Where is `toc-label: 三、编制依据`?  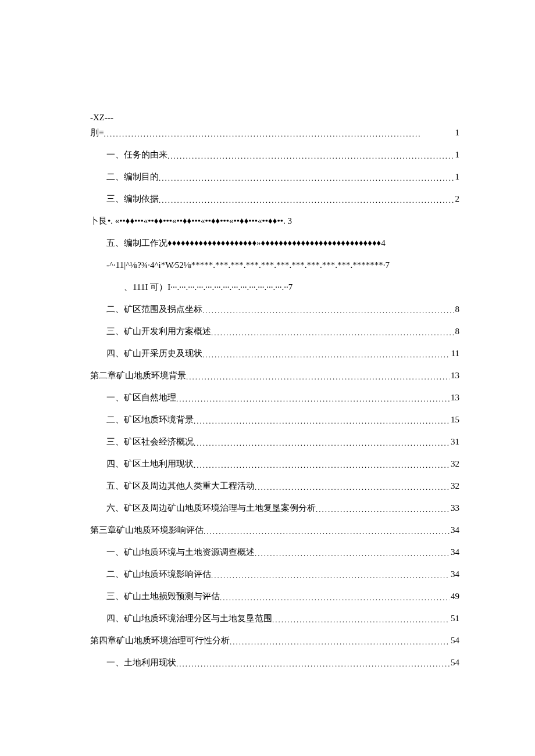 toc-label: 三、编制依据 is located at coordinates (133, 199).